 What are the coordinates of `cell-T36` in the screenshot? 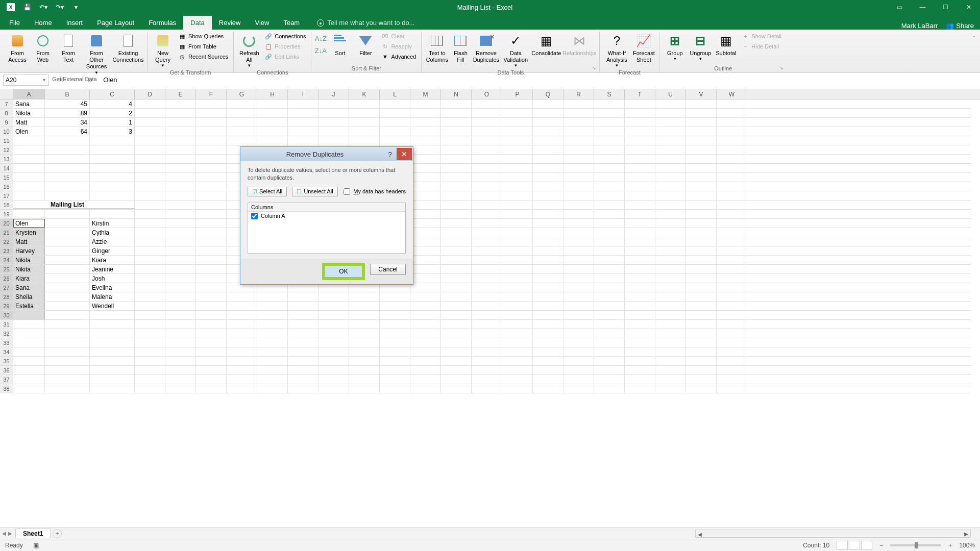 It's located at (640, 370).